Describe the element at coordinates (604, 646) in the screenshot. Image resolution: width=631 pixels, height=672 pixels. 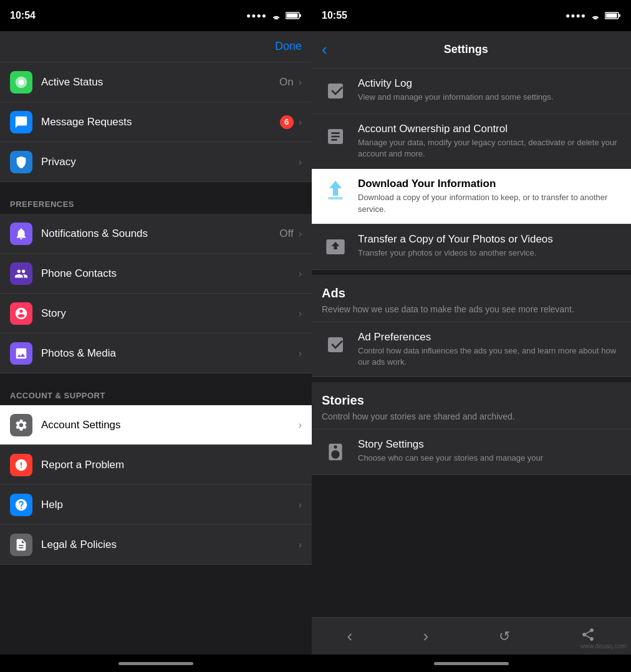
I see `watermark: www.deuaq.com` at that location.